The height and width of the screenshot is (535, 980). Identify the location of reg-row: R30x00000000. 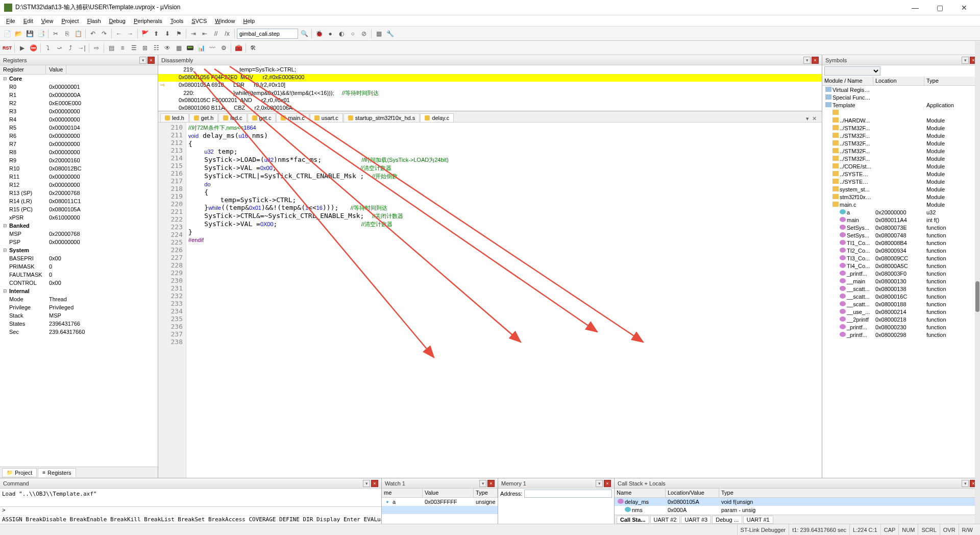
(79, 111).